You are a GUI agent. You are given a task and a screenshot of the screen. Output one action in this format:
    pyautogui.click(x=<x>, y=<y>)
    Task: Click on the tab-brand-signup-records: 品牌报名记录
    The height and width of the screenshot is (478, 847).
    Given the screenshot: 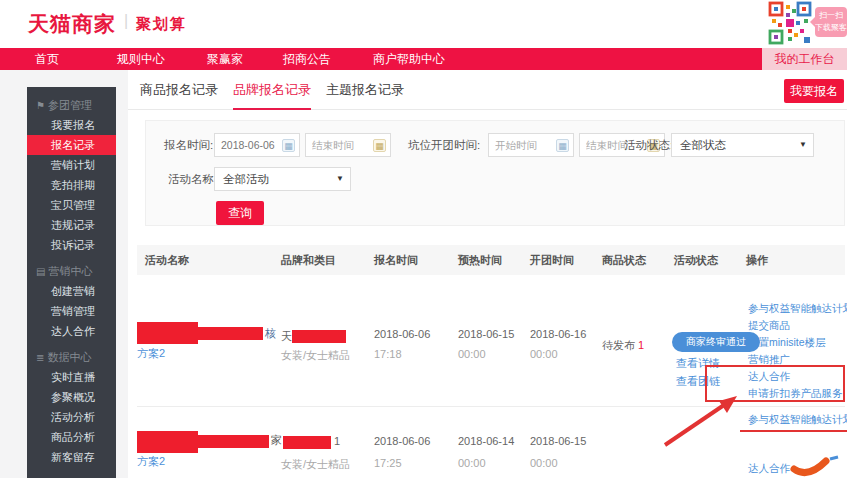 What is the action you would take?
    pyautogui.click(x=272, y=90)
    